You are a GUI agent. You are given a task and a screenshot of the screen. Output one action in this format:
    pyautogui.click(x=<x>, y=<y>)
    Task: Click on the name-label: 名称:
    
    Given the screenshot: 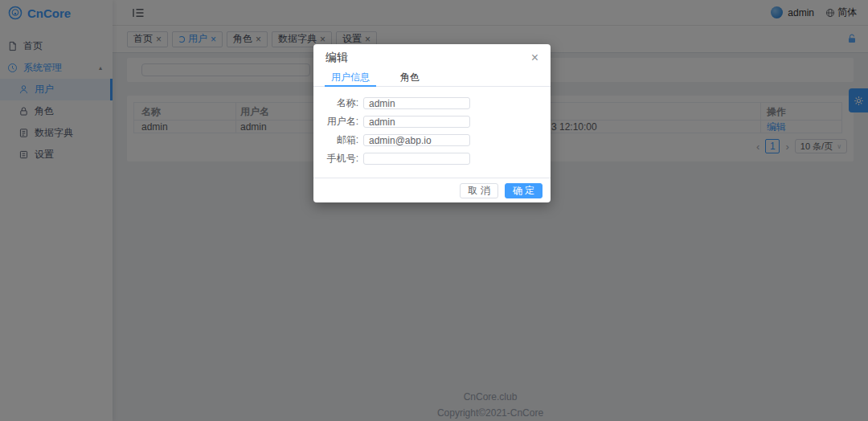 What is the action you would take?
    pyautogui.click(x=338, y=103)
    